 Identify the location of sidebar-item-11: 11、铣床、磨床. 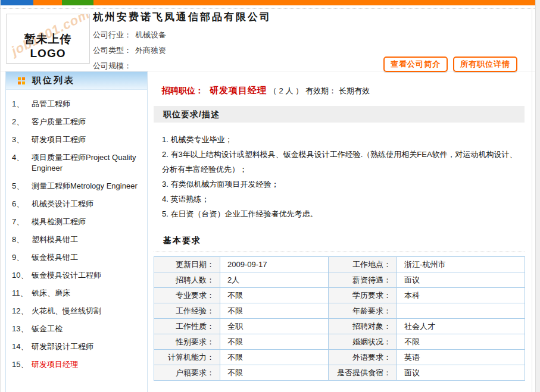
(79, 293).